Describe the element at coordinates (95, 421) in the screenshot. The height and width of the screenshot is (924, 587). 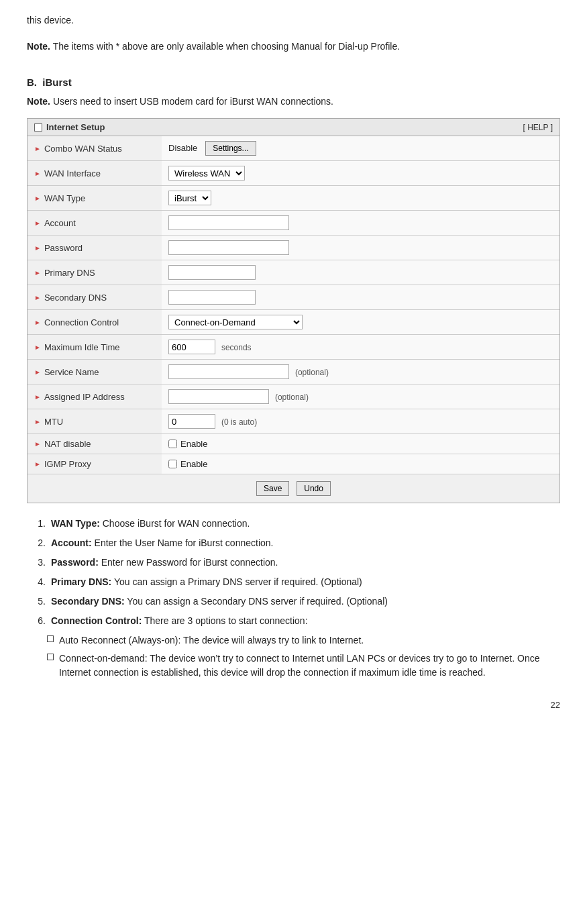
I see `label-mtu: ►MTU` at that location.